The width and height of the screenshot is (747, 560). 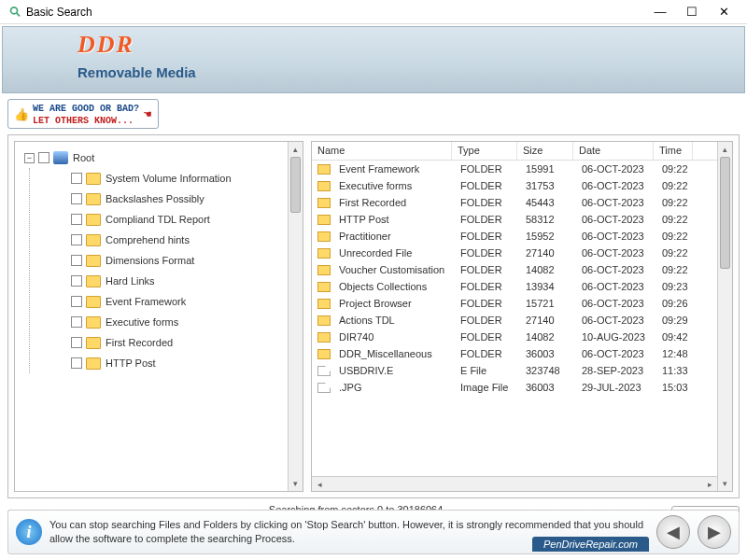 What do you see at coordinates (522, 320) in the screenshot?
I see `list-row: Actions TDLFOLDER2714006-OCT-202309:29` at bounding box center [522, 320].